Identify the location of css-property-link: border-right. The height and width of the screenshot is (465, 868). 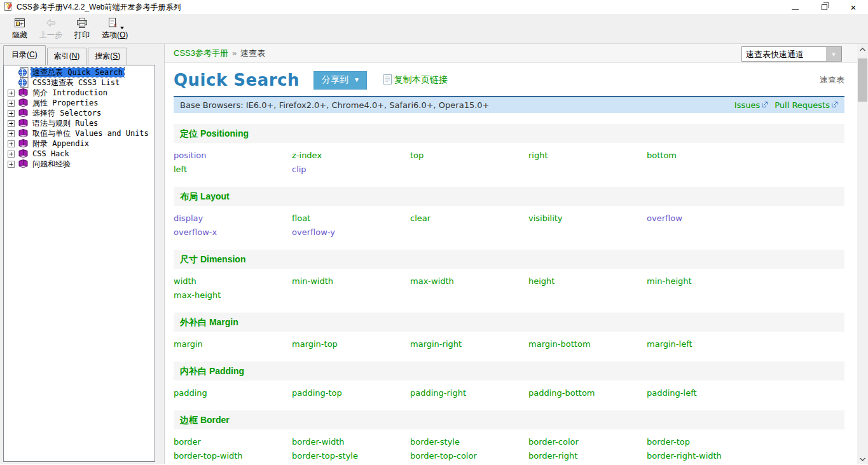
(588, 456).